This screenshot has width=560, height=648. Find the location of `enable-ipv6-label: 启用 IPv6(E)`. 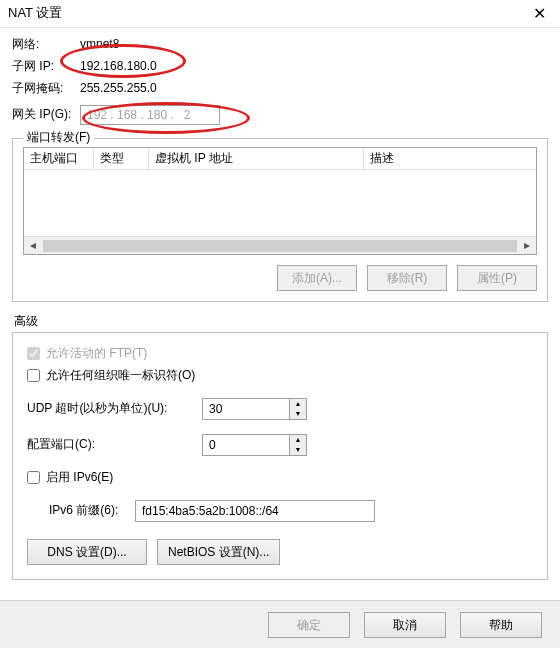

enable-ipv6-label: 启用 IPv6(E) is located at coordinates (80, 478).